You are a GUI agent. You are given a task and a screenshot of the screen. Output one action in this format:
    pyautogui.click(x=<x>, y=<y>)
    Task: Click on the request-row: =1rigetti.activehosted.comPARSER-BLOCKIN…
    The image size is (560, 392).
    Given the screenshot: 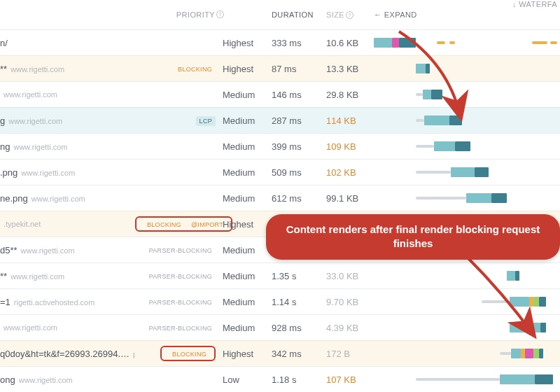 What is the action you would take?
    pyautogui.click(x=280, y=301)
    